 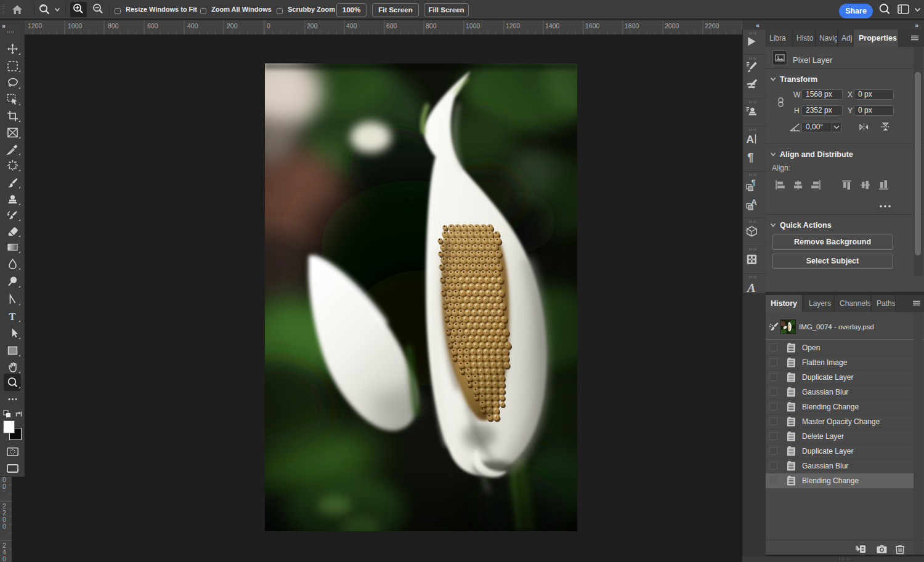 I want to click on svg-text: T, so click(x=12, y=316).